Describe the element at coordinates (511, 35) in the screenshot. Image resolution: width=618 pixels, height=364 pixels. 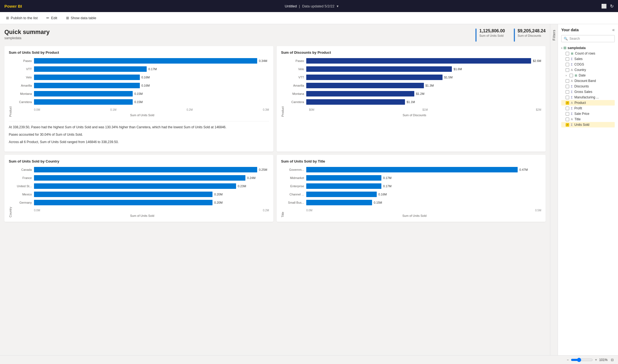
I see `summary-kpis: 1,125,806.00 Sum of Units Sold $9,205,24…` at that location.